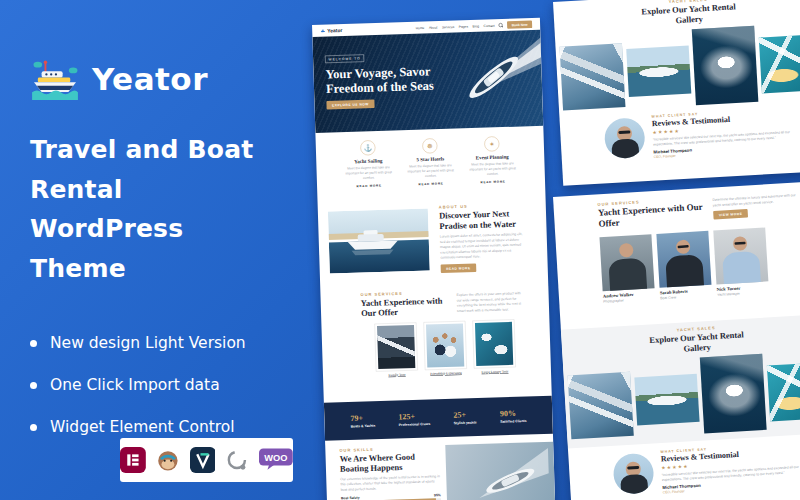  I want to click on hero-title: Your Voyage, Savor Freedom of the Seas, so click(386, 80).